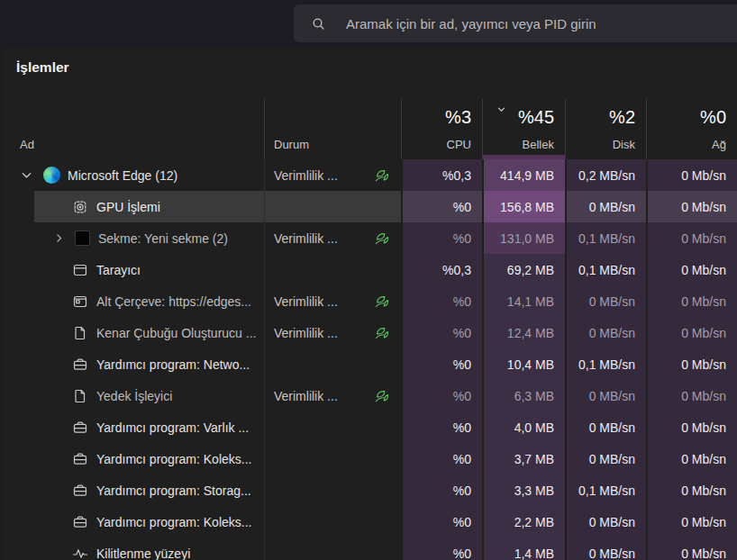 This screenshot has width=737, height=560. What do you see at coordinates (80, 207) in the screenshot?
I see `chip-icon` at bounding box center [80, 207].